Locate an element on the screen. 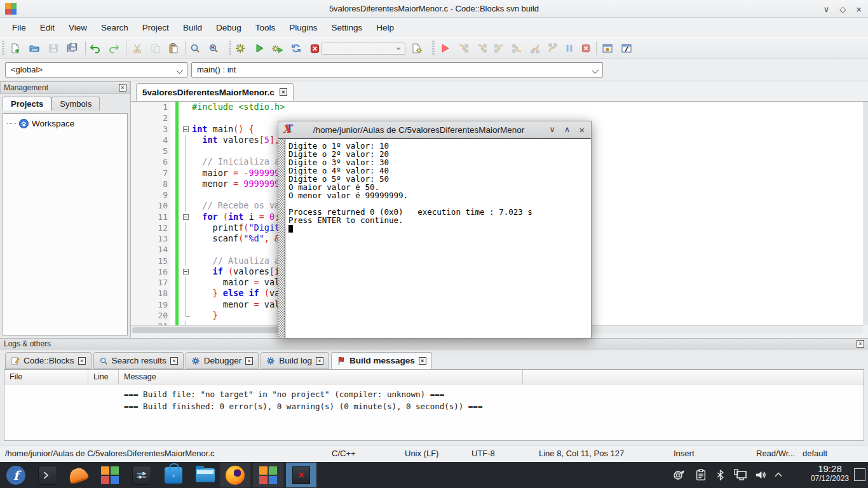 Image resolution: width=868 pixels, height=488 pixels. log-tab-code-blocks: Code::Blocks× is located at coordinates (48, 361).